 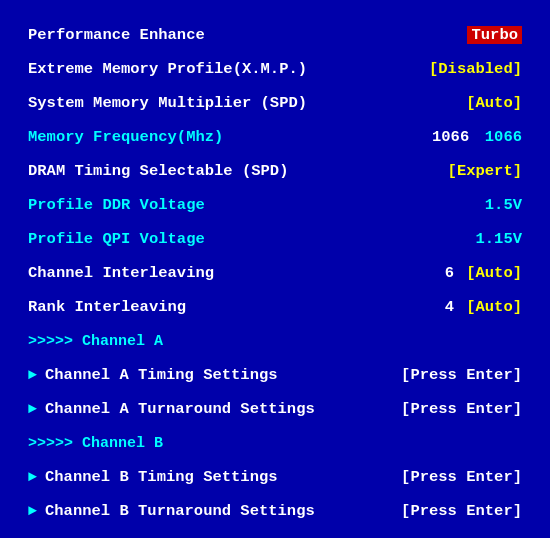 I want to click on arrow-icon-b-turnaround: ►, so click(x=32, y=512).